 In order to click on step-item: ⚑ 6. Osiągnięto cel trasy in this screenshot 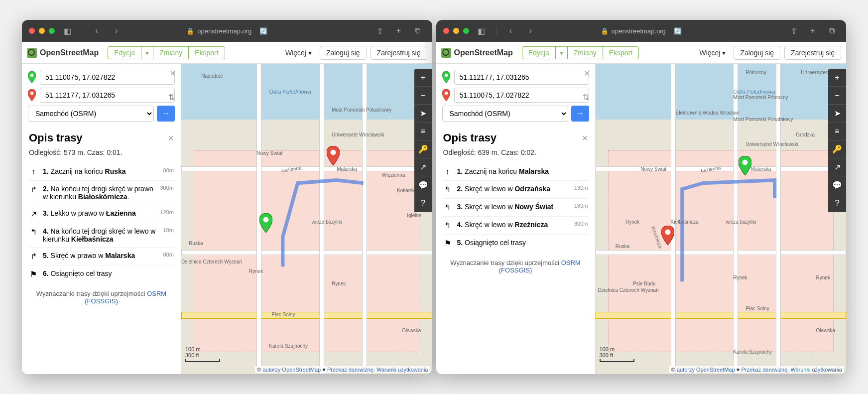, I will do `click(102, 274)`.